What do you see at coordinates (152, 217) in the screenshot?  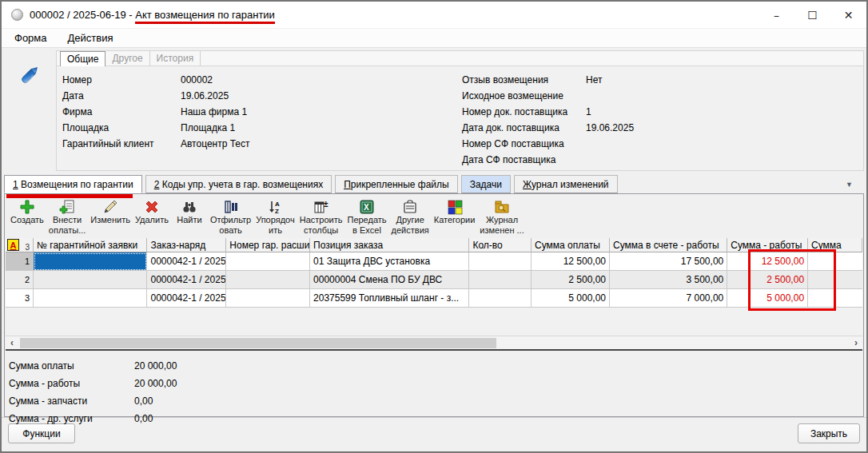 I see `delete-button: Удалить` at bounding box center [152, 217].